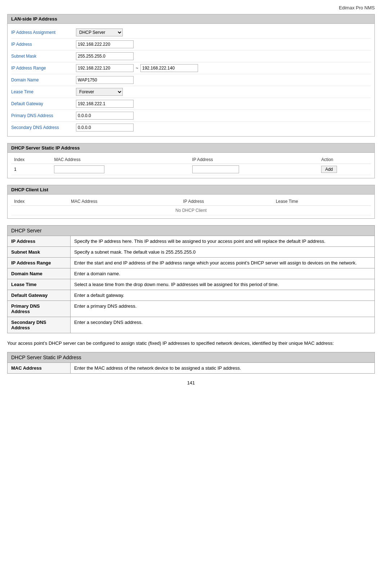 This screenshot has width=382, height=588. What do you see at coordinates (191, 202) in the screenshot?
I see `dhcp-client-header-row: Index MAC Address IP Address Lease Time` at bounding box center [191, 202].